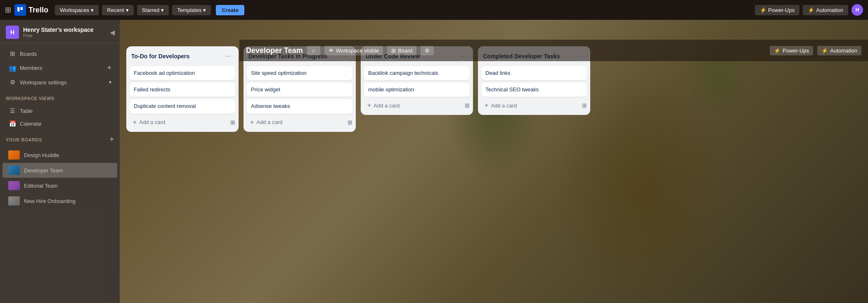 This screenshot has height=303, width=868. I want to click on sidebar-toggle-button: ◀, so click(112, 32).